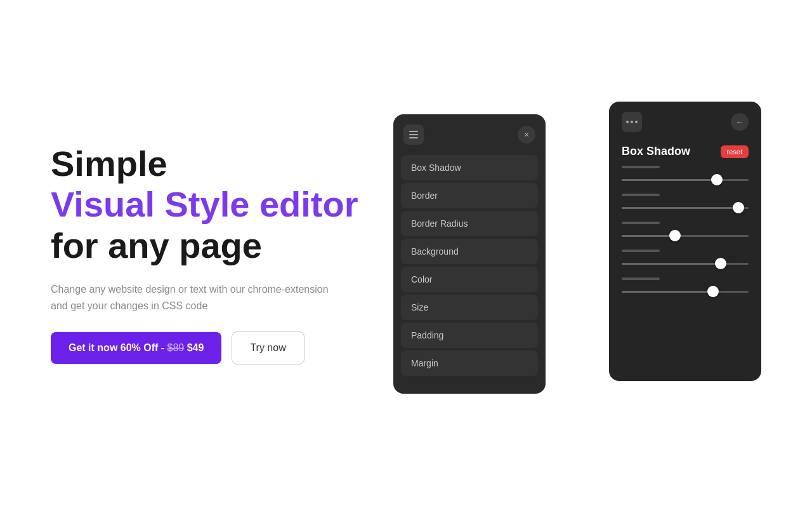 The height and width of the screenshot is (508, 812). What do you see at coordinates (216, 164) in the screenshot?
I see `headline-line1: Simple` at bounding box center [216, 164].